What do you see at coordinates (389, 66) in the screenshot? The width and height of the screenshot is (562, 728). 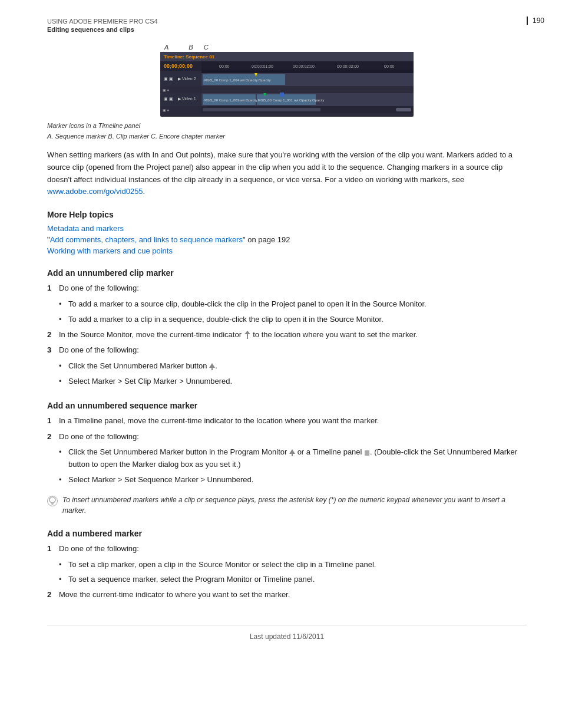 I see `svg-text: 00:00` at bounding box center [389, 66].